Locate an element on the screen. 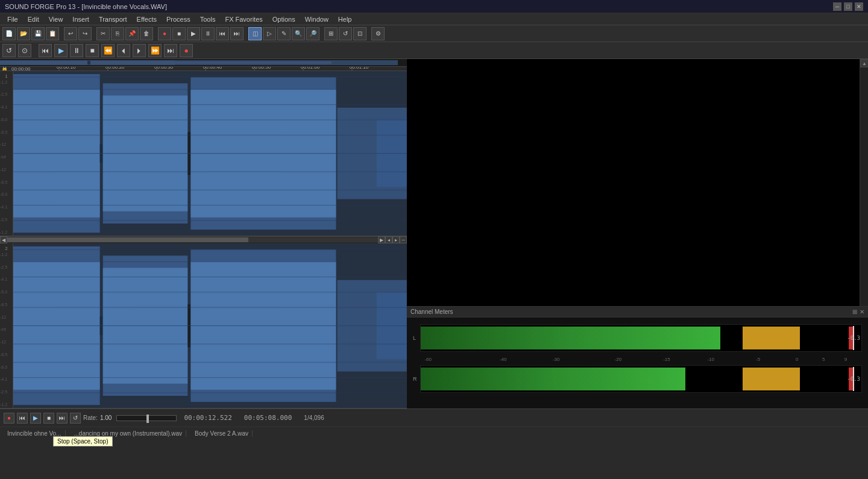 The image size is (868, 479). cycle-button: ↺ is located at coordinates (9, 51).